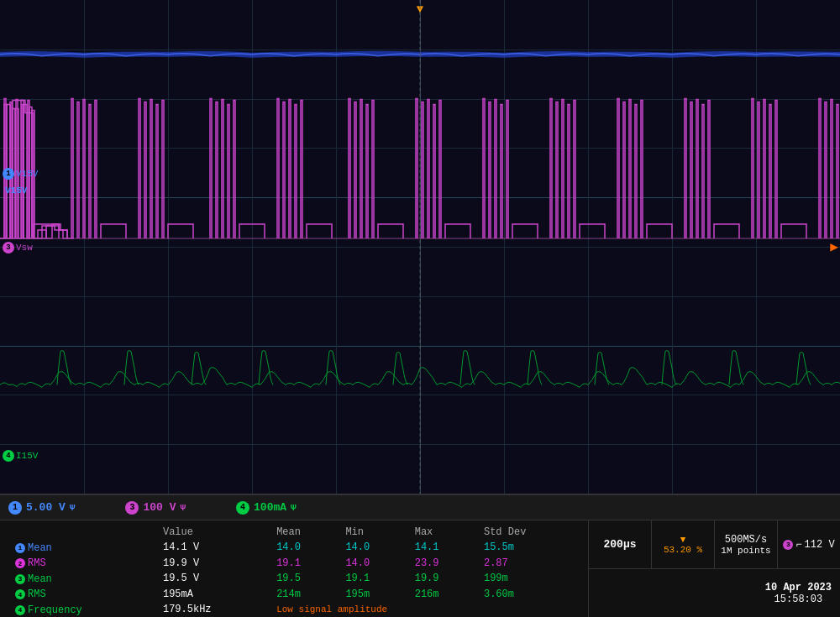 The image size is (840, 617). Describe the element at coordinates (304, 547) in the screenshot. I see `stat-val-ch1-mean-mean: 14.0` at that location.